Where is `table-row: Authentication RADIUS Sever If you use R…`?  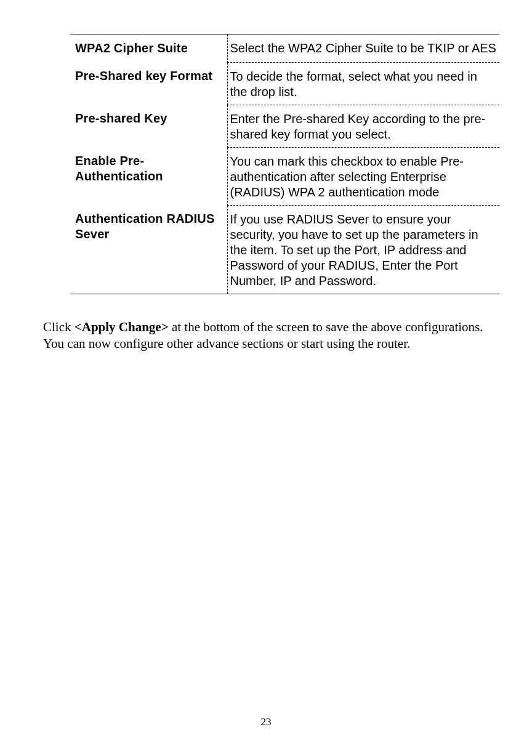
table-row: Authentication RADIUS Sever If you use R… is located at coordinates (284, 249).